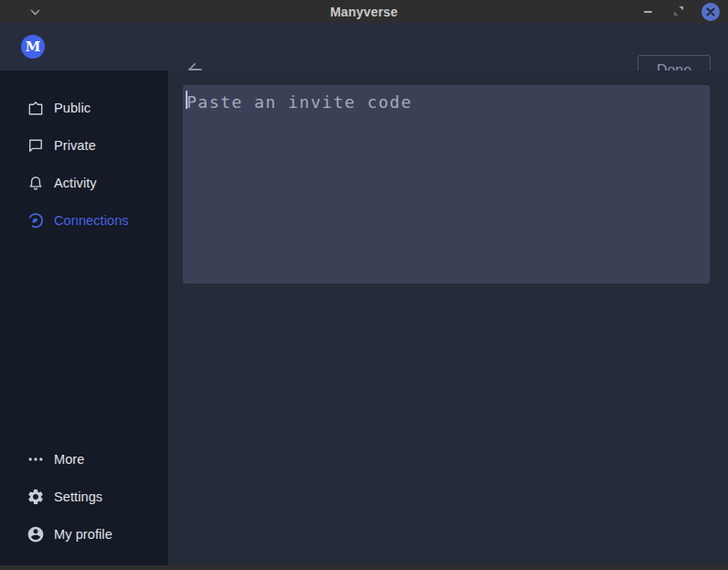  Describe the element at coordinates (84, 459) in the screenshot. I see `sidebar-item-more: More` at that location.